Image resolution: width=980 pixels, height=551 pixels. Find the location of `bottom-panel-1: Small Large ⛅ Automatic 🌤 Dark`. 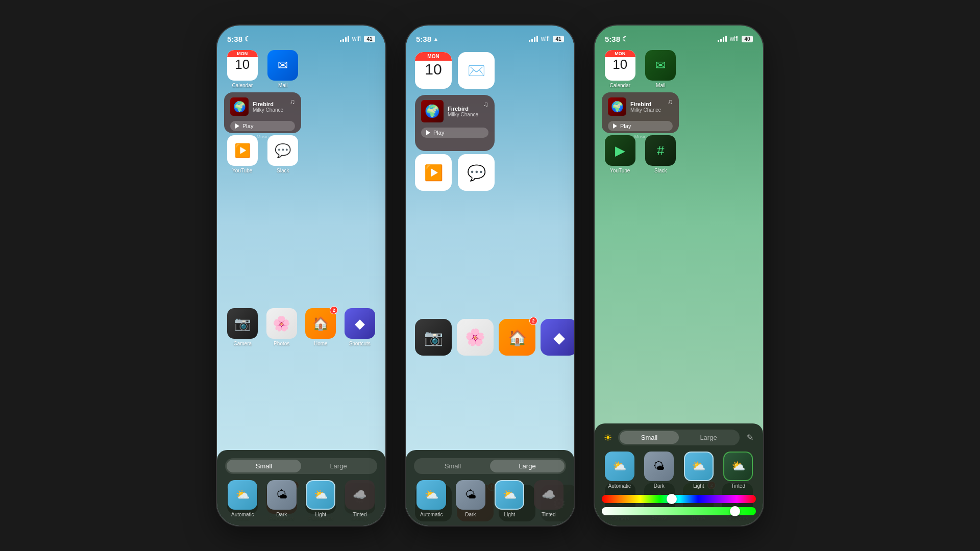

bottom-panel-1: Small Large ⛅ Automatic 🌤 Dark is located at coordinates (301, 488).